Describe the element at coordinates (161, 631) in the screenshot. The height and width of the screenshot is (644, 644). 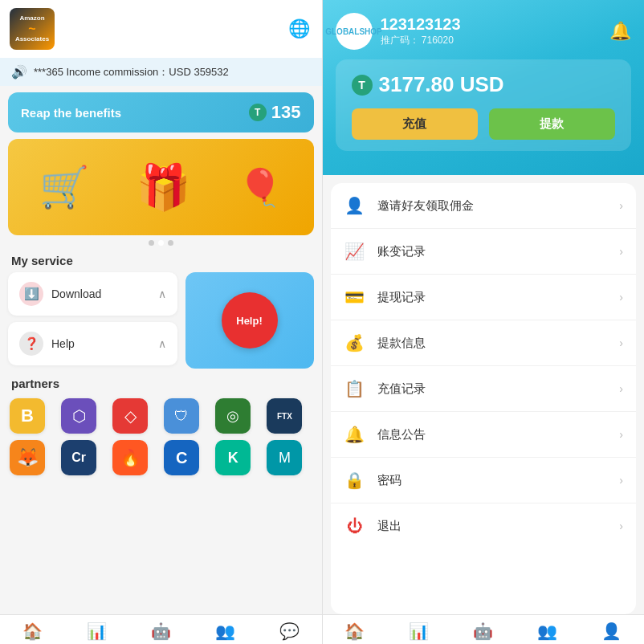
I see `nav-bot: 🤖` at that location.